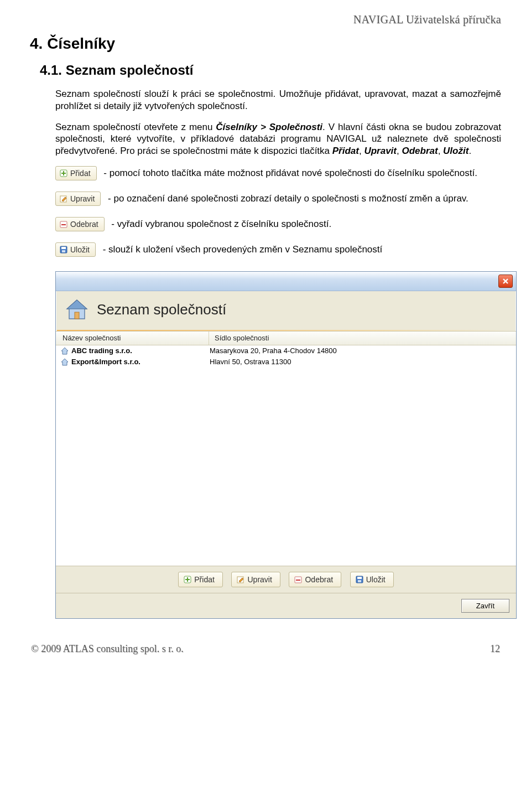 Image resolution: width=531 pixels, height=812 pixels. What do you see at coordinates (278, 225) in the screenshot?
I see `desc-del: Odebrat - vyřadí vybranou společnost z č…` at bounding box center [278, 225].